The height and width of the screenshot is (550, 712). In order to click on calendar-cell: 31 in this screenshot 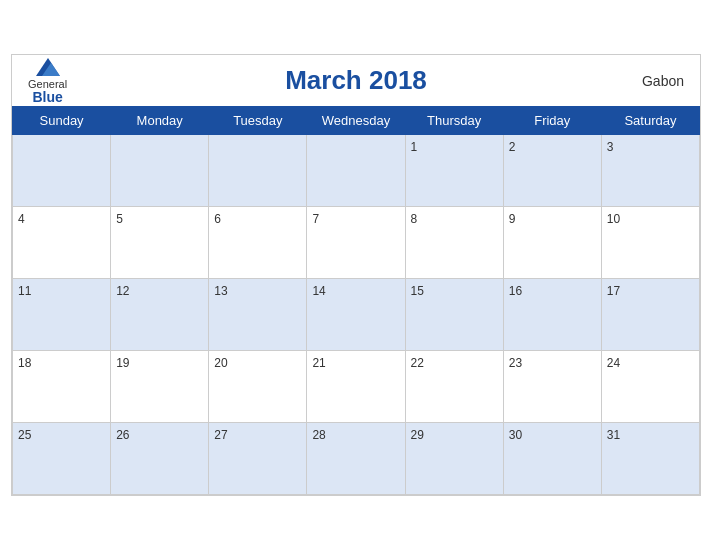, I will do `click(650, 459)`.